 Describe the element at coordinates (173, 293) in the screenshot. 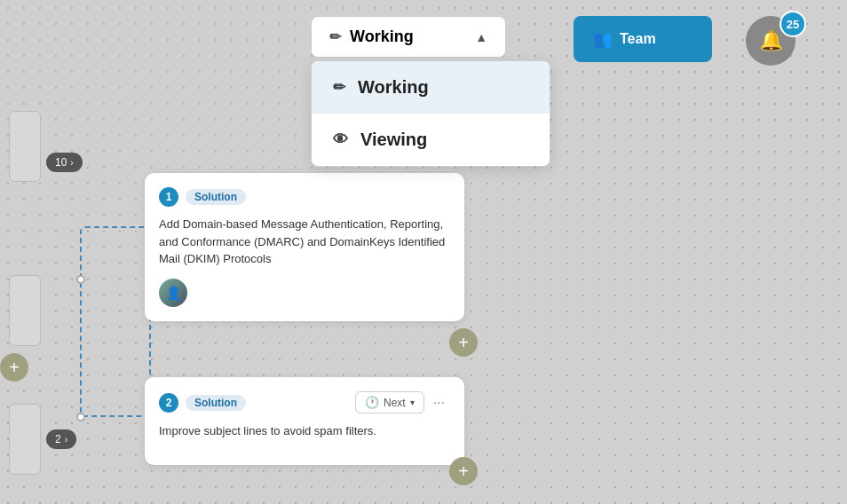

I see `avatar-dmarc: 👤` at that location.